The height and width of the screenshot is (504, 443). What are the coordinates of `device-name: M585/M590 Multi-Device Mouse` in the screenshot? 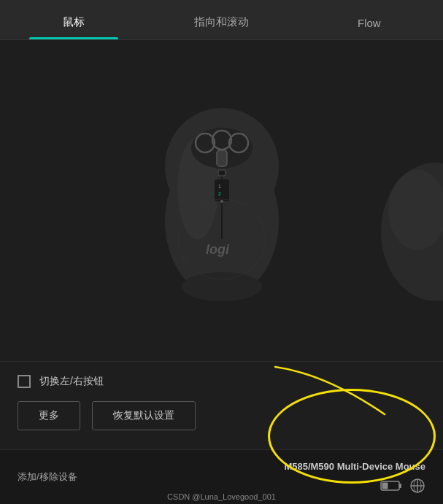 It's located at (355, 467).